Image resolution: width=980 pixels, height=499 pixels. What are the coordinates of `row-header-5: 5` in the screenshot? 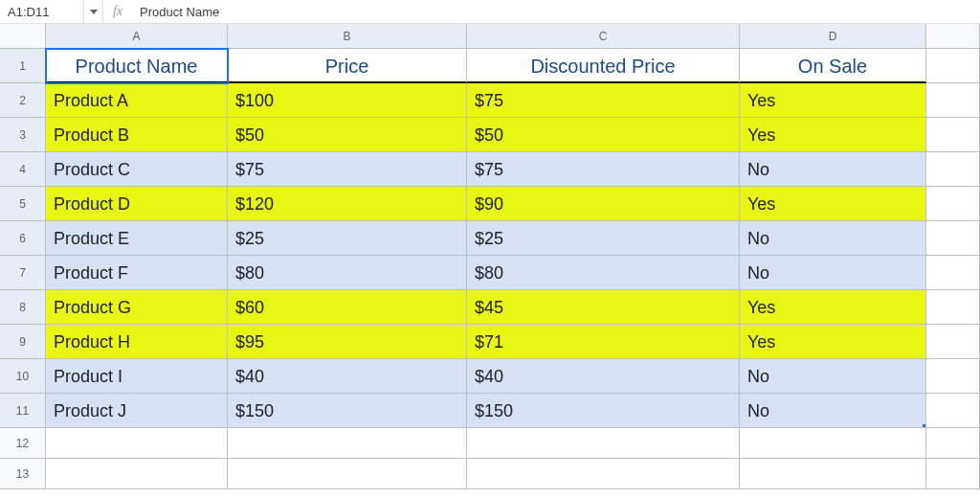 It's located at (23, 204).